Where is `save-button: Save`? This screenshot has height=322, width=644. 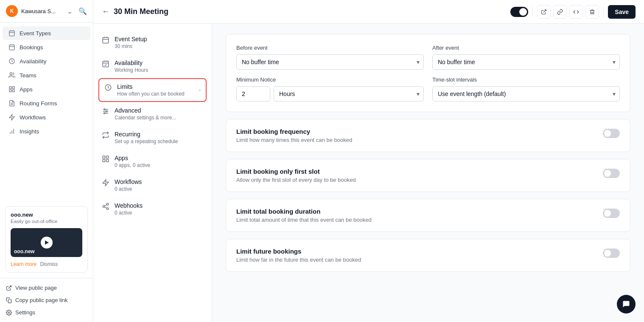
save-button: Save is located at coordinates (622, 12).